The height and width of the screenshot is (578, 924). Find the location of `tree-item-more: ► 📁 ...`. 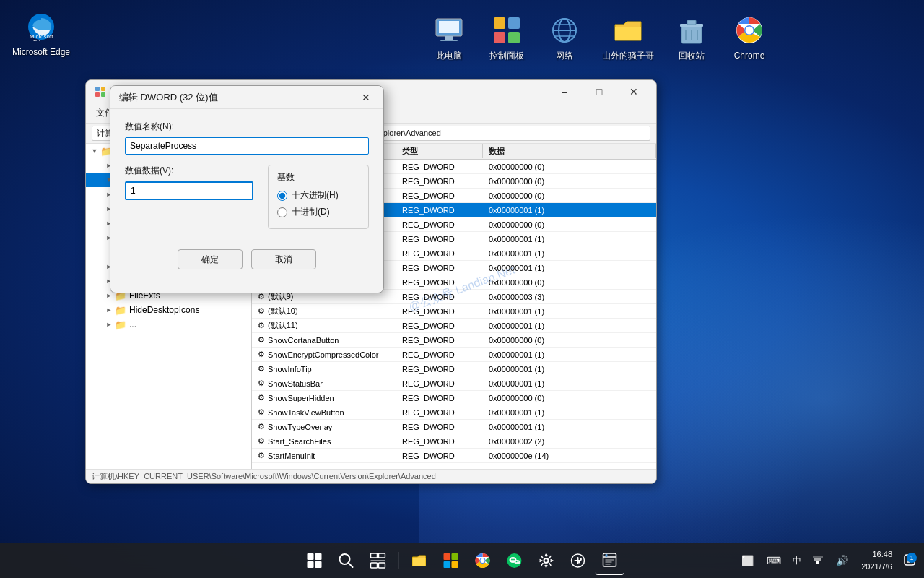

tree-item-more: ► 📁 ... is located at coordinates (169, 324).